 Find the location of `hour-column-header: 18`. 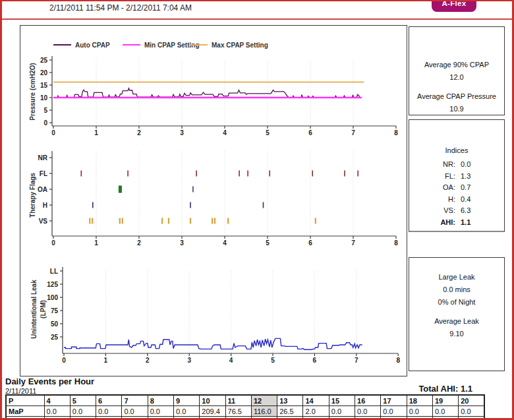

hour-column-header: 18 is located at coordinates (419, 401).